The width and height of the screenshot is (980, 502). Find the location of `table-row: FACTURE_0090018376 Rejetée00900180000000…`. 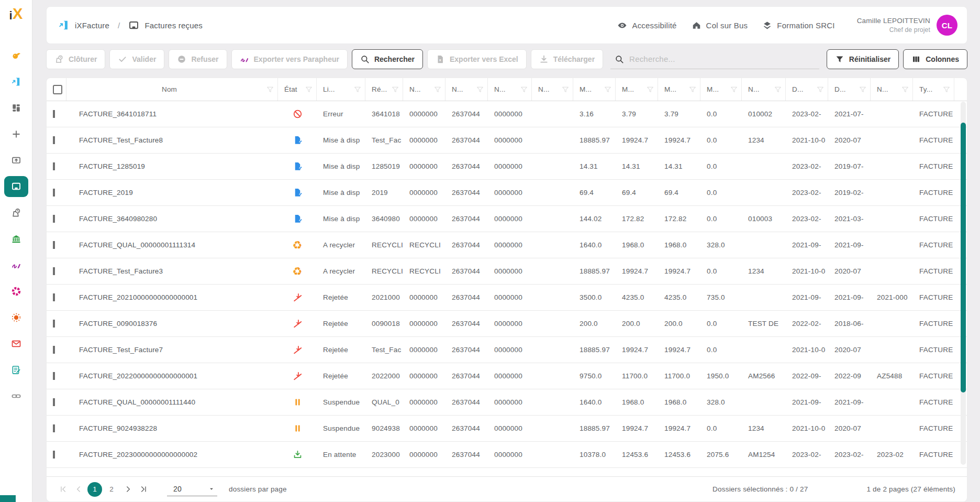

table-row: FACTURE_0090018376 Rejetée00900180000000… is located at coordinates (507, 324).